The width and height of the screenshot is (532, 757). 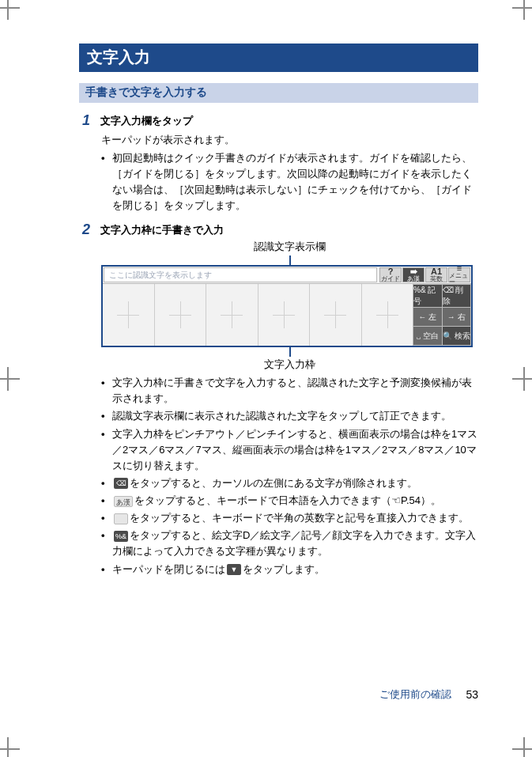 I want to click on step-title: 文字入力枠に手書きで入力, so click(x=162, y=229).